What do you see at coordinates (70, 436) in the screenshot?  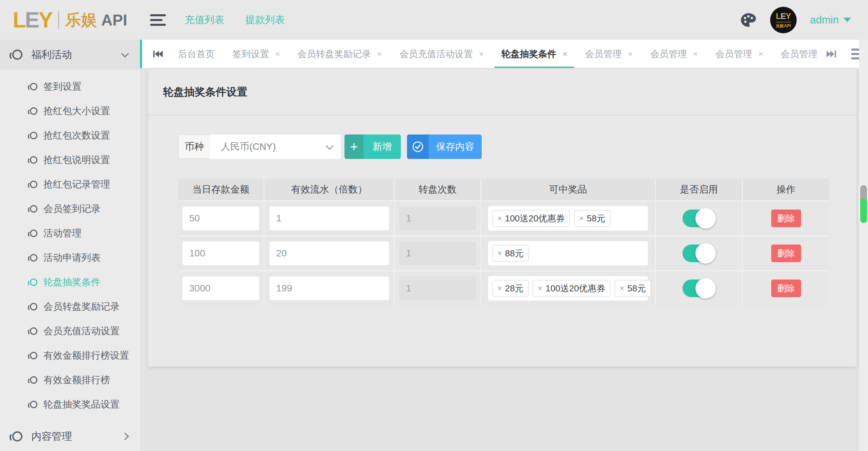 I see `sidebar-group-content-management: 内容管理` at bounding box center [70, 436].